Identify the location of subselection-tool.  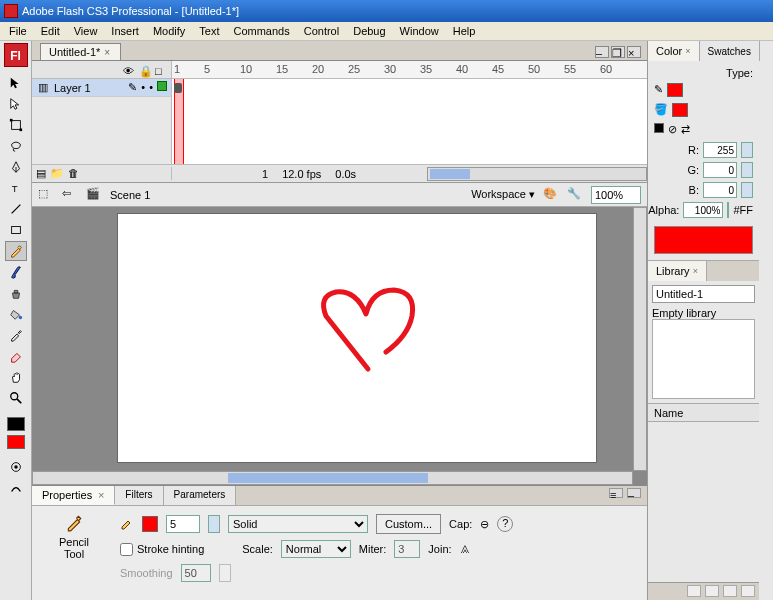
(16, 104).